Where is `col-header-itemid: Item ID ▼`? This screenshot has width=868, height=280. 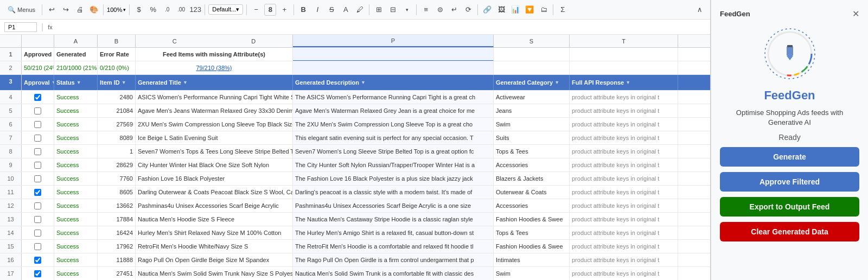
col-header-itemid: Item ID ▼ is located at coordinates (117, 82).